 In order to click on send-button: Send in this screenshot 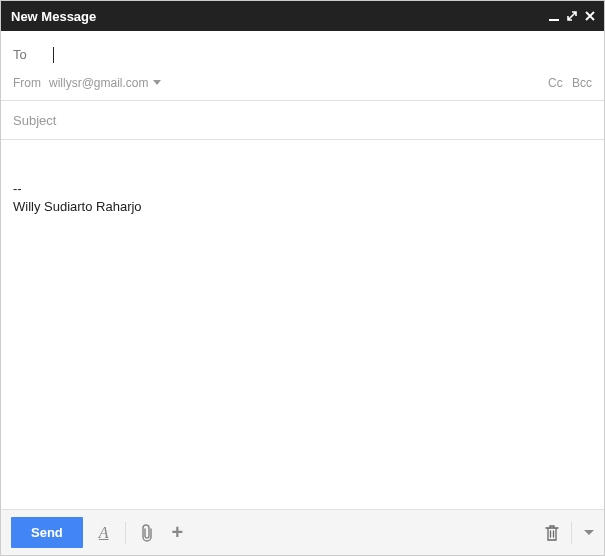, I will do `click(47, 532)`.